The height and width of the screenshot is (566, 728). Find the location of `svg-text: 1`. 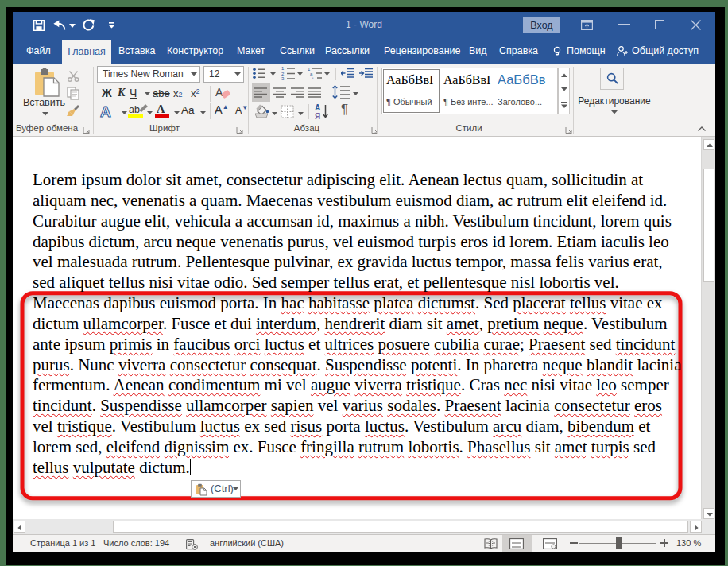

svg-text: 1 is located at coordinates (283, 68).